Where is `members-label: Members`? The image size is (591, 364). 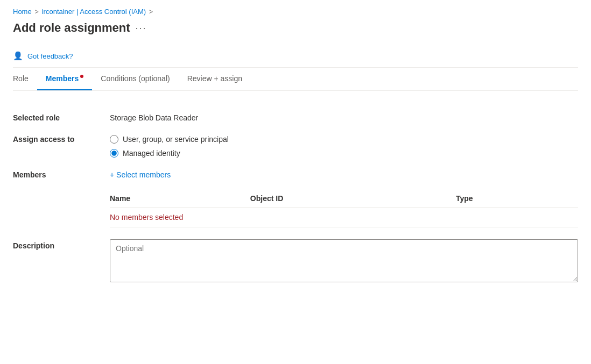
members-label: Members is located at coordinates (61, 173).